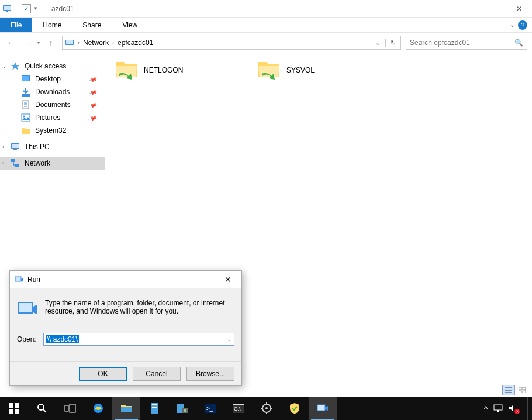 The height and width of the screenshot is (420, 532). Describe the element at coordinates (154, 408) in the screenshot. I see `taskbar-app-server` at that location.